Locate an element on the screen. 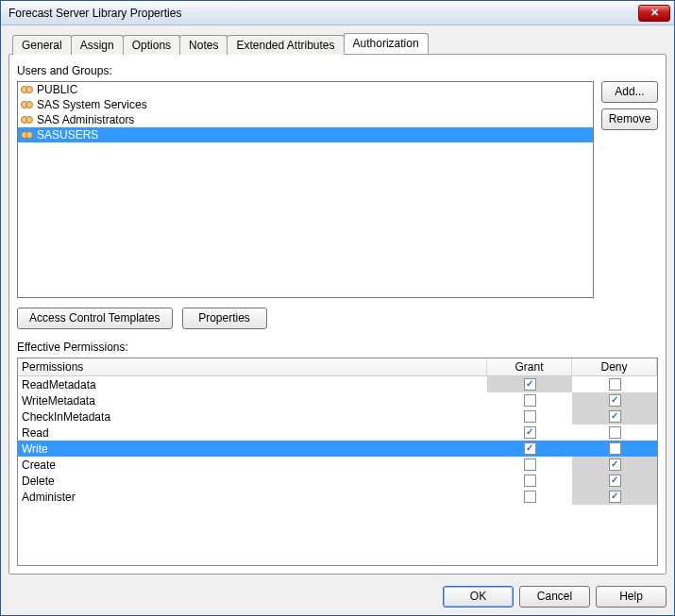 Image resolution: width=675 pixels, height=616 pixels. list-item-label: SAS Administrators is located at coordinates (85, 120).